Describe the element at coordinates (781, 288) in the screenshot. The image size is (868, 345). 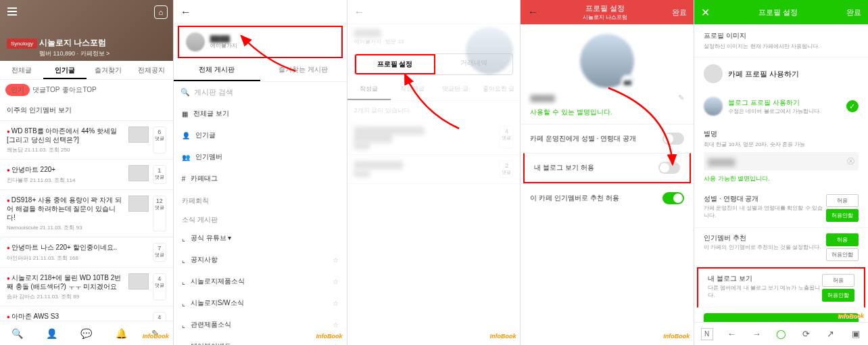
I see `row-blog-view: 내 블로그 보기다른 멤버에게 내 블로그 보기 메뉴가 노출됩니다. 허용허용…` at that location.